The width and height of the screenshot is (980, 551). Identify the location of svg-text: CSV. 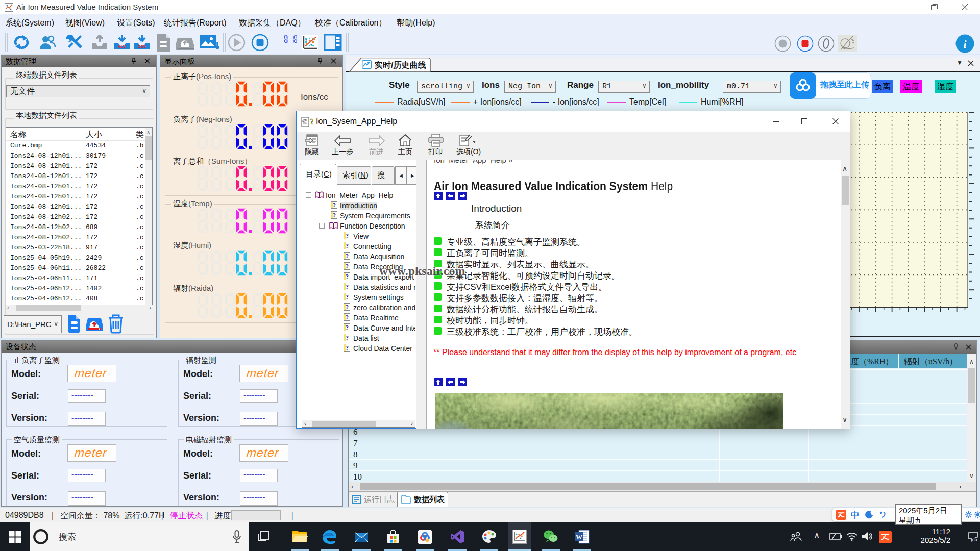
(142, 47).